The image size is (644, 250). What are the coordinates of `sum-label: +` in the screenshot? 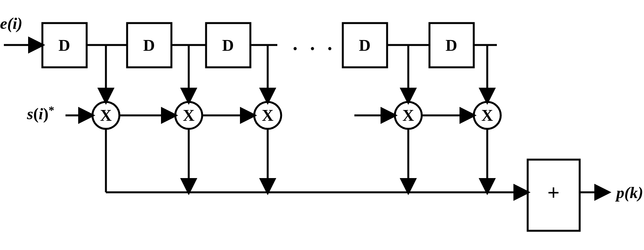 It's located at (553, 193).